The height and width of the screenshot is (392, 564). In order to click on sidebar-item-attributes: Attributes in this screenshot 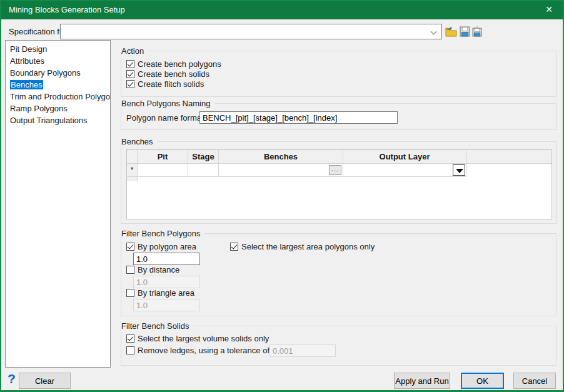, I will do `click(58, 61)`.